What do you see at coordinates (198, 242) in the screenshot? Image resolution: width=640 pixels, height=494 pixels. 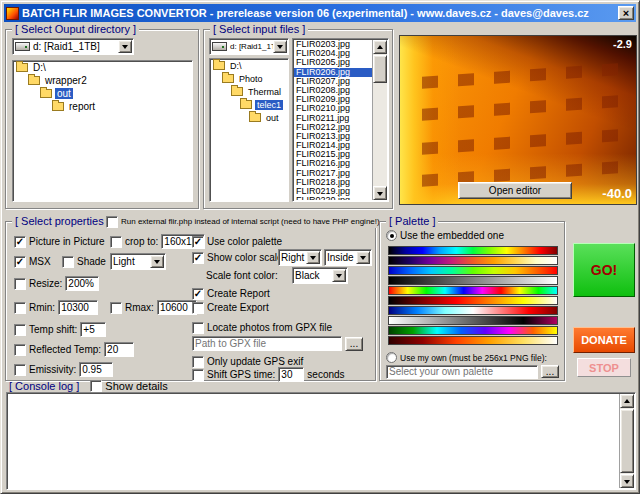 I see `use-color-palette-checkbox` at bounding box center [198, 242].